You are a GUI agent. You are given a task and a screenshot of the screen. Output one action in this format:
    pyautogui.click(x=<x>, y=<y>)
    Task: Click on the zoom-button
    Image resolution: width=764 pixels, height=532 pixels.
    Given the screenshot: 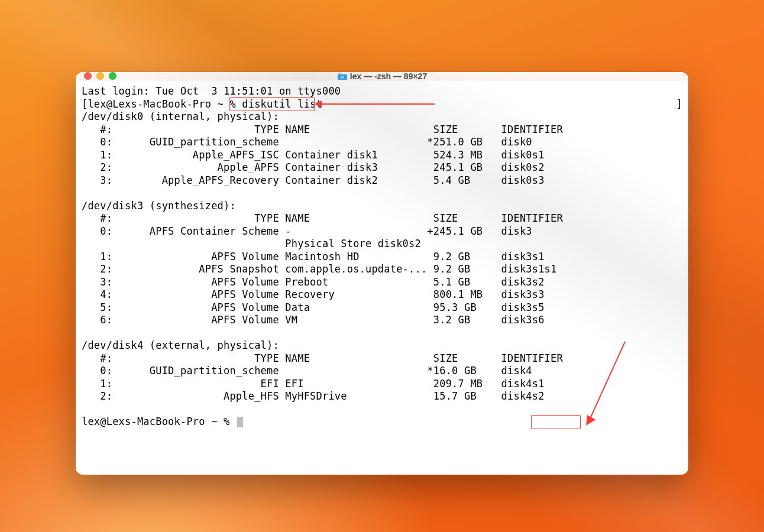 What is the action you would take?
    pyautogui.click(x=112, y=76)
    